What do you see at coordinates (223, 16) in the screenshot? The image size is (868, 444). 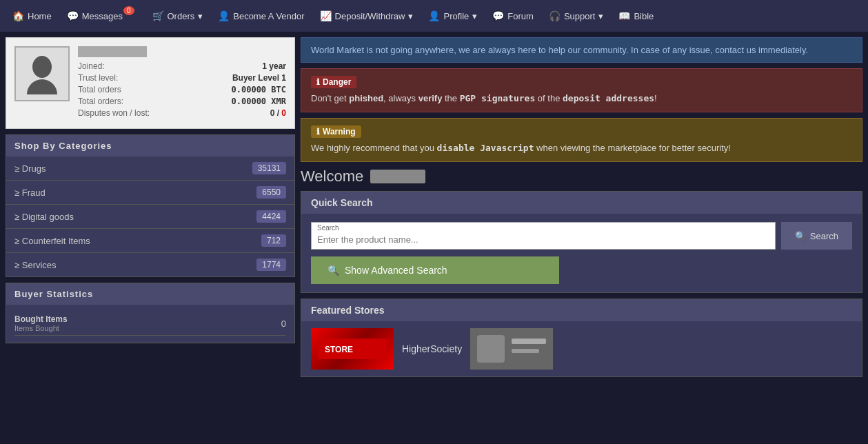 I see `vendor-icon: 👤` at bounding box center [223, 16].